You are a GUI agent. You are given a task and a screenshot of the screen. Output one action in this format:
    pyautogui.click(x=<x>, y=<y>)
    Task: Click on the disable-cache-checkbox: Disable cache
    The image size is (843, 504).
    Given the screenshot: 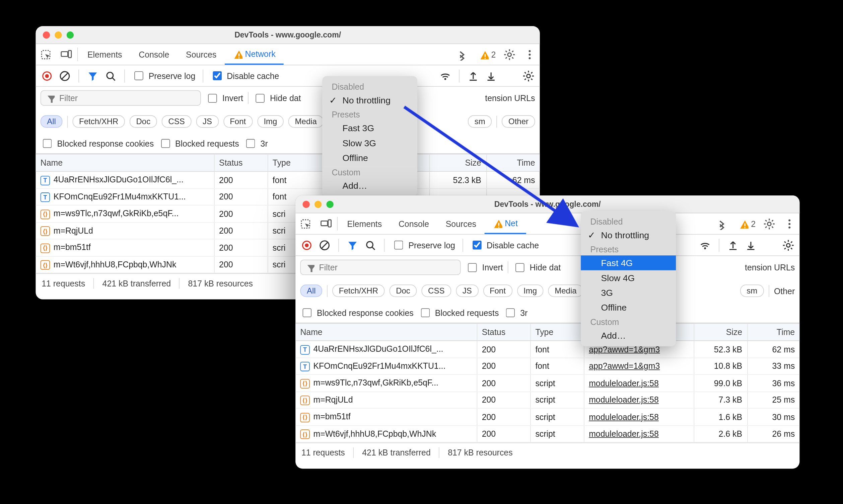 What is the action you would take?
    pyautogui.click(x=504, y=245)
    